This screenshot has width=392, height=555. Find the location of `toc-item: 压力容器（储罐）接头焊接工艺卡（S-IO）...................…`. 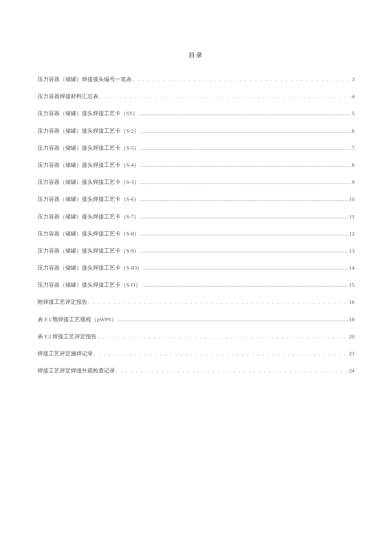

toc-item: 压力容器（储罐）接头焊接工艺卡（S-IO）...................… is located at coordinates (196, 268).